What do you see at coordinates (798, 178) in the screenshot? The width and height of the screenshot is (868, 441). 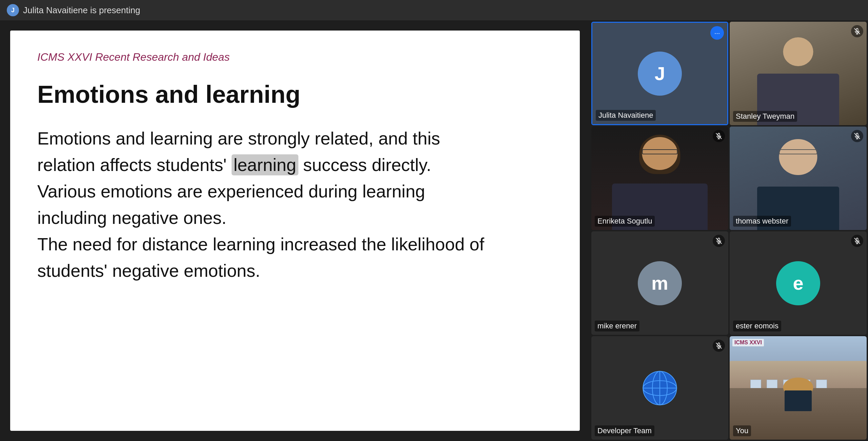 I see `participant-tile-thomas: thomas webster` at bounding box center [798, 178].